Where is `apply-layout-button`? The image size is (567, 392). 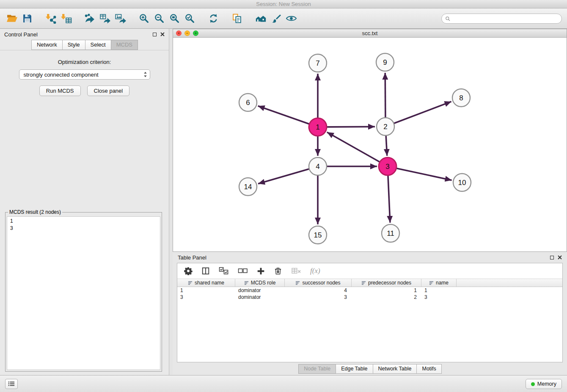
apply-layout-button is located at coordinates (261, 19).